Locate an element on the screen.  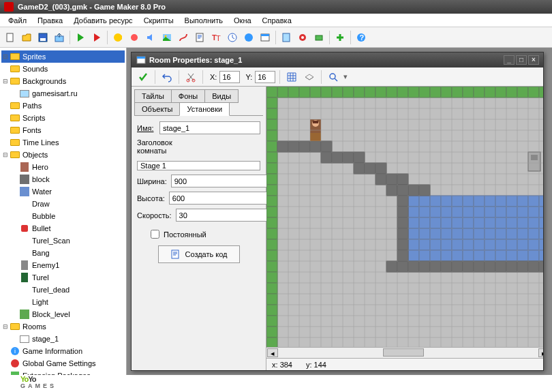
tree-item-label: Hero is located at coordinates (40, 167).